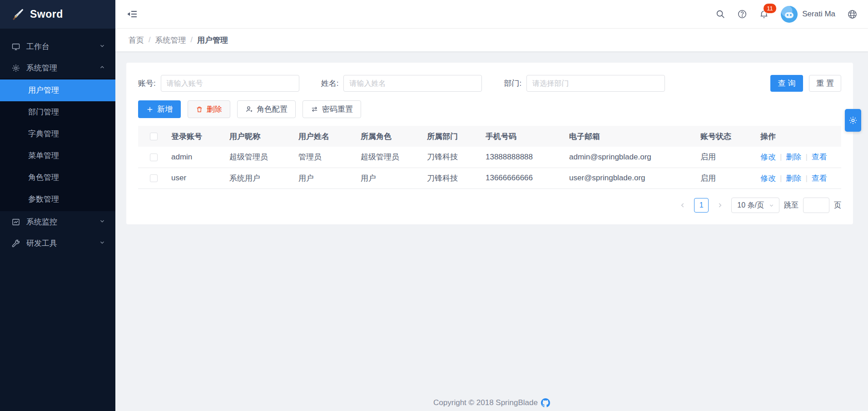 The width and height of the screenshot is (868, 411). I want to click on cell-nickname: 系统用户, so click(262, 178).